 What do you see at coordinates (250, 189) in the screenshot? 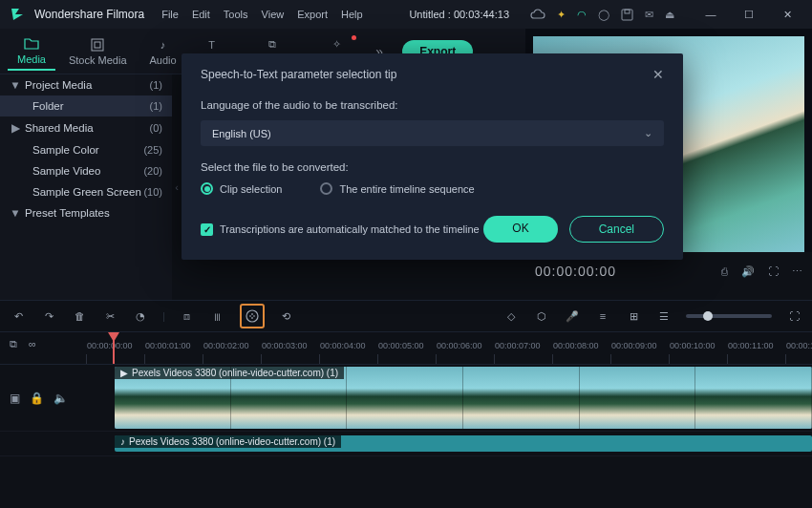
I see `radio-label: Clip selection` at bounding box center [250, 189].